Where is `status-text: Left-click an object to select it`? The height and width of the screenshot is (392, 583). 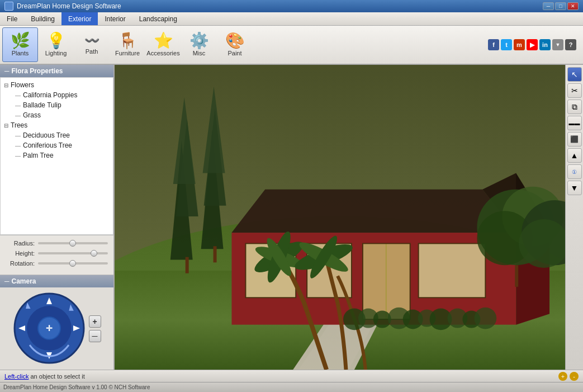 status-text: Left-click an object to select it is located at coordinates (282, 376).